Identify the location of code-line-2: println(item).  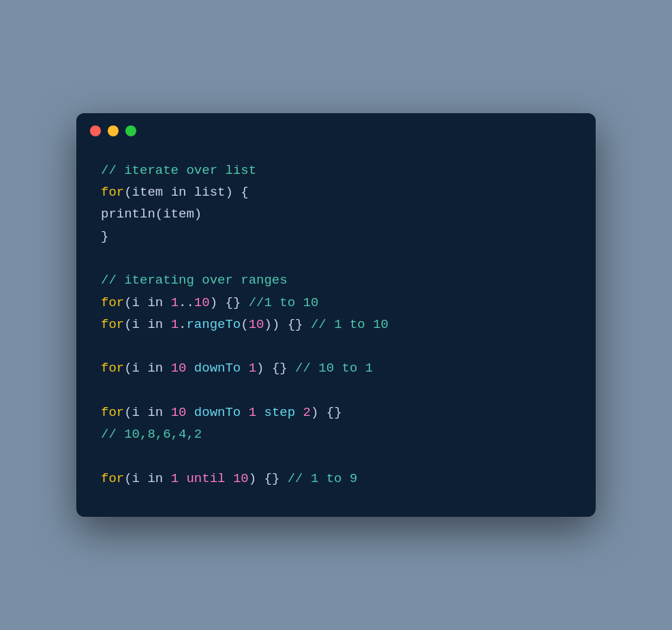
(336, 214).